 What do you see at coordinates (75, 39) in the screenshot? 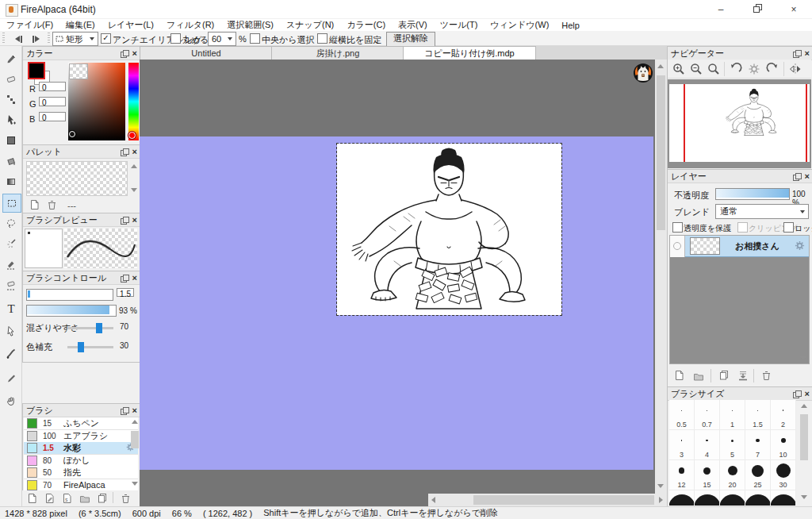
I see `selection-shape-dropdown: 矩形` at bounding box center [75, 39].